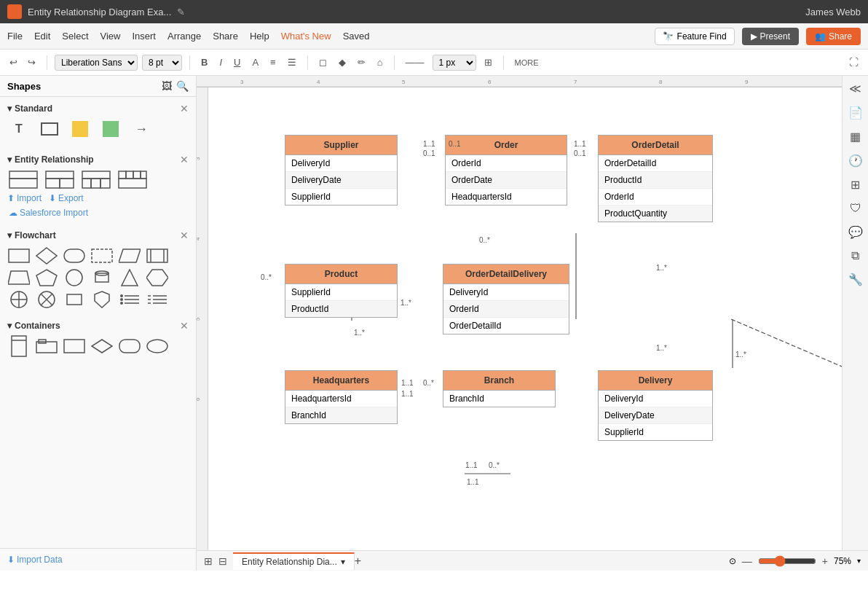 This screenshot has width=868, height=591. Describe the element at coordinates (855, 185) in the screenshot. I see `stack-icon: ⊞` at that location.